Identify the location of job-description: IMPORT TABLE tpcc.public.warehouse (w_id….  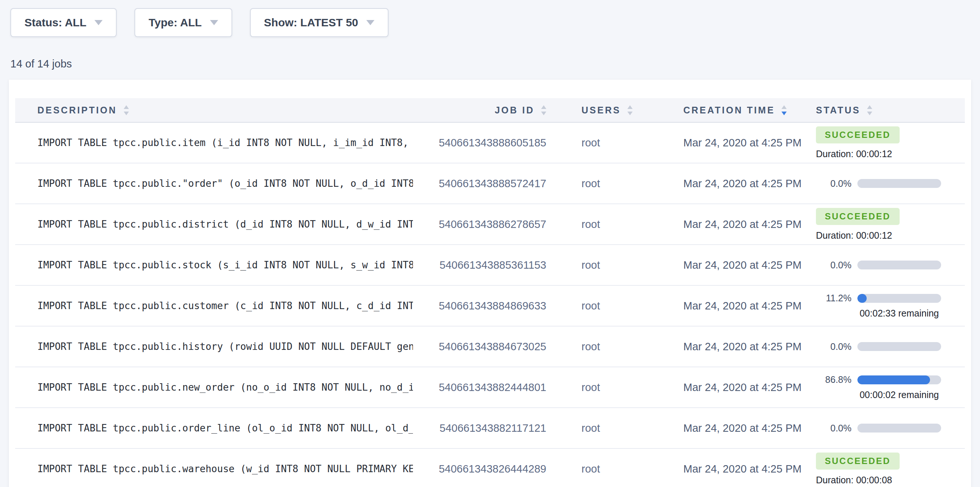
(214, 469).